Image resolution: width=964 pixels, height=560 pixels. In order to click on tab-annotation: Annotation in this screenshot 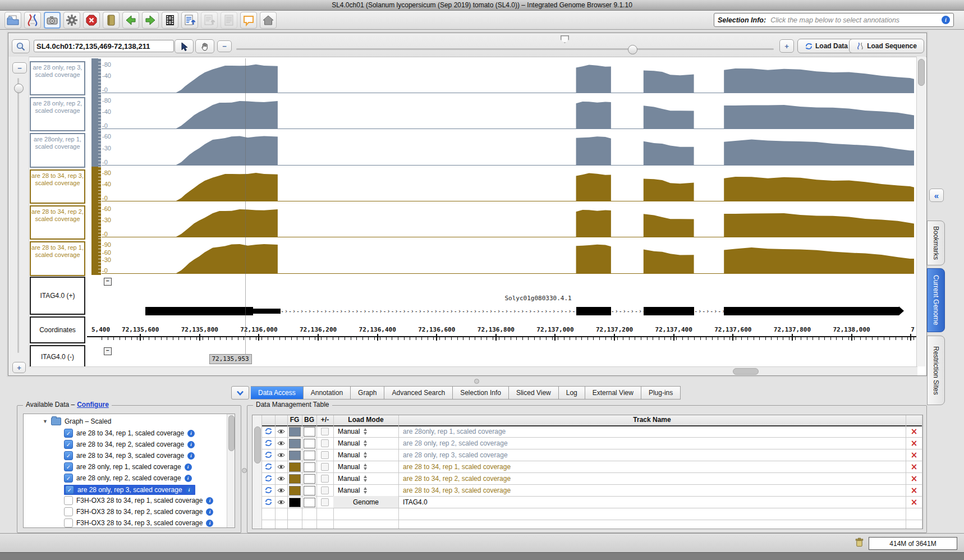, I will do `click(327, 393)`.